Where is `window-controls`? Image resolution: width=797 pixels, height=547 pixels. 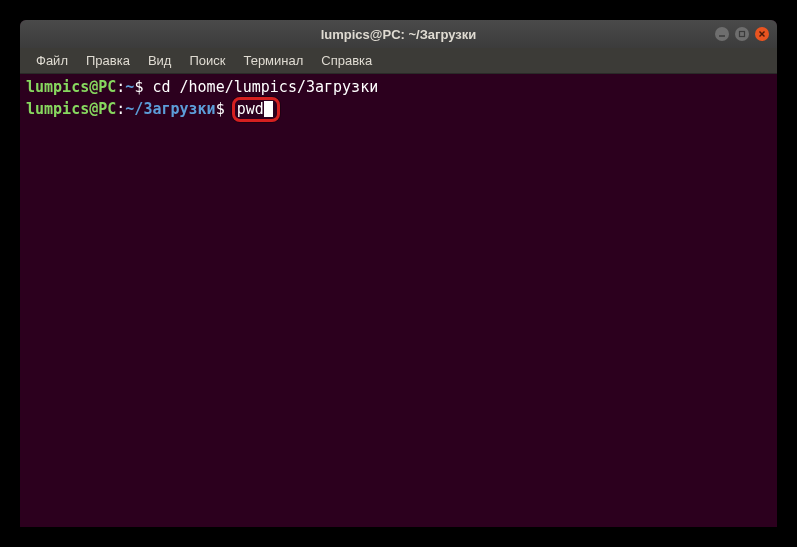 window-controls is located at coordinates (742, 34).